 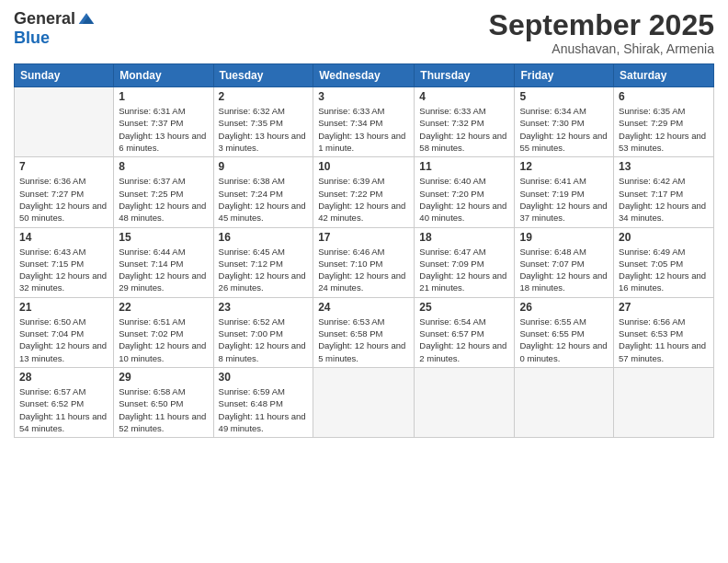 What do you see at coordinates (601, 33) in the screenshot?
I see `title-block: September 2025 Anushavan, Shirak, Armeni…` at bounding box center [601, 33].